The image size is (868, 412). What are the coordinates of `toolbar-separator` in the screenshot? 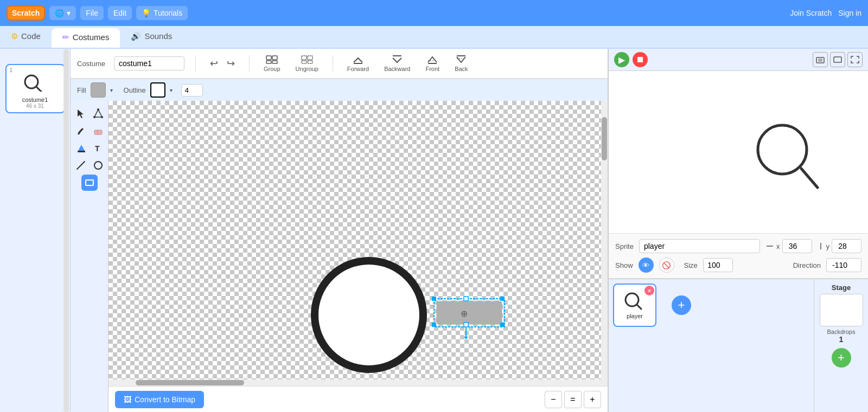 It's located at (195, 63).